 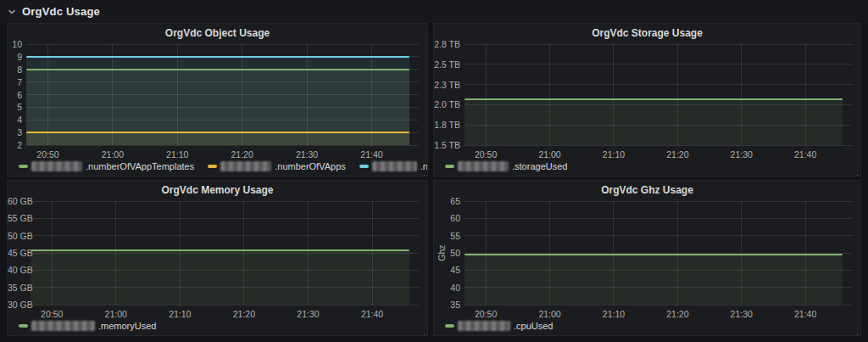 What do you see at coordinates (15, 44) in the screenshot?
I see `y-tick-label: 10` at bounding box center [15, 44].